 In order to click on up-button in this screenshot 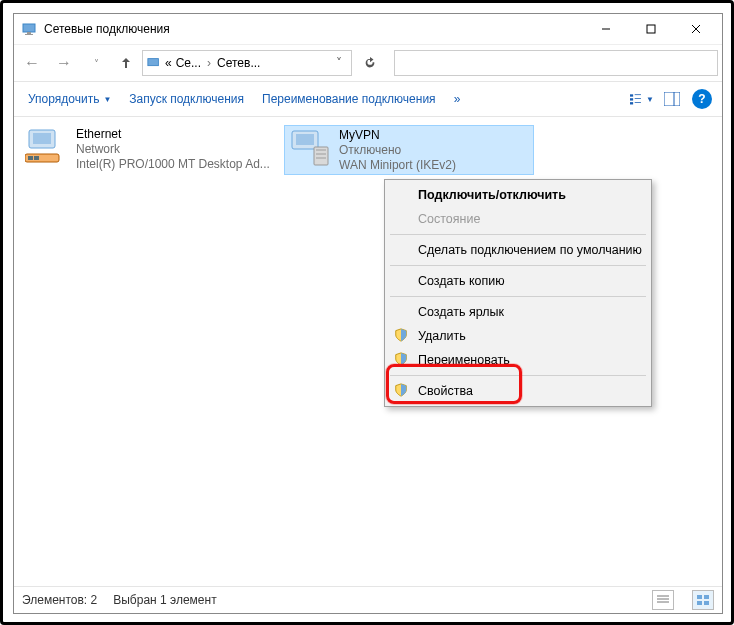, I will do `click(126, 63)`.